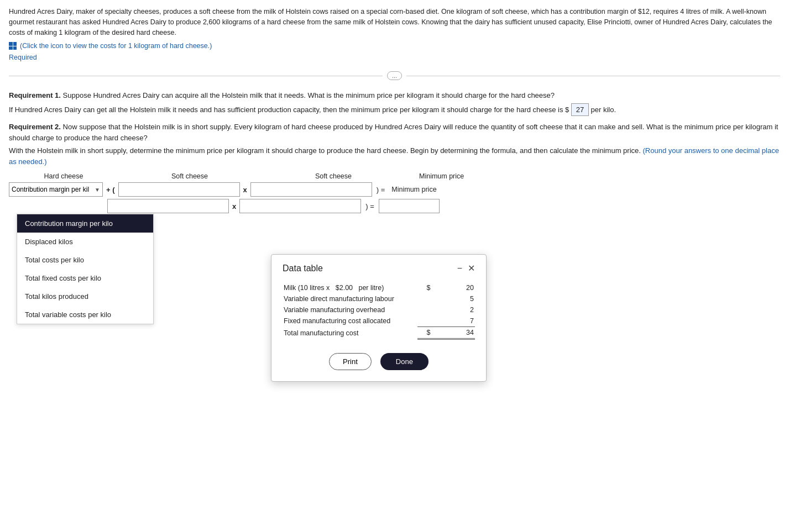 The height and width of the screenshot is (532, 789). I want to click on row-milk-sym: $, so click(425, 288).